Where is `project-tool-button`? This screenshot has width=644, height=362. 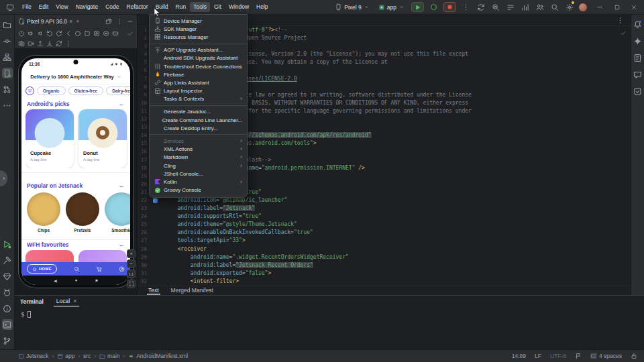 project-tool-button is located at coordinates (7, 25).